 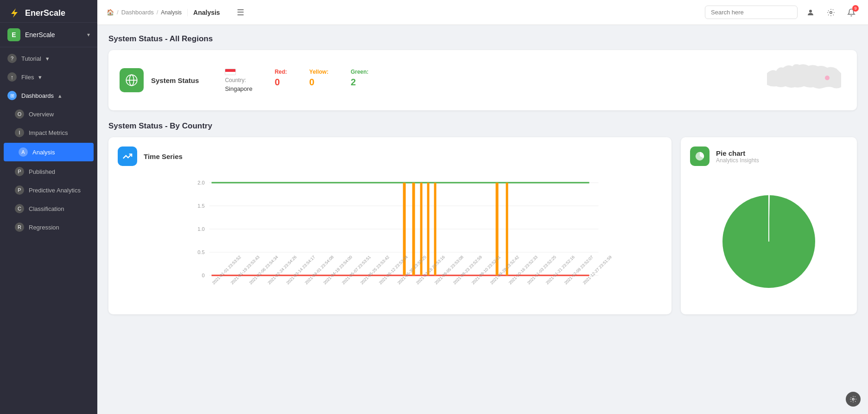 I want to click on breadcrumb: 🏠 / Dashboards / Analysis, so click(x=144, y=12).